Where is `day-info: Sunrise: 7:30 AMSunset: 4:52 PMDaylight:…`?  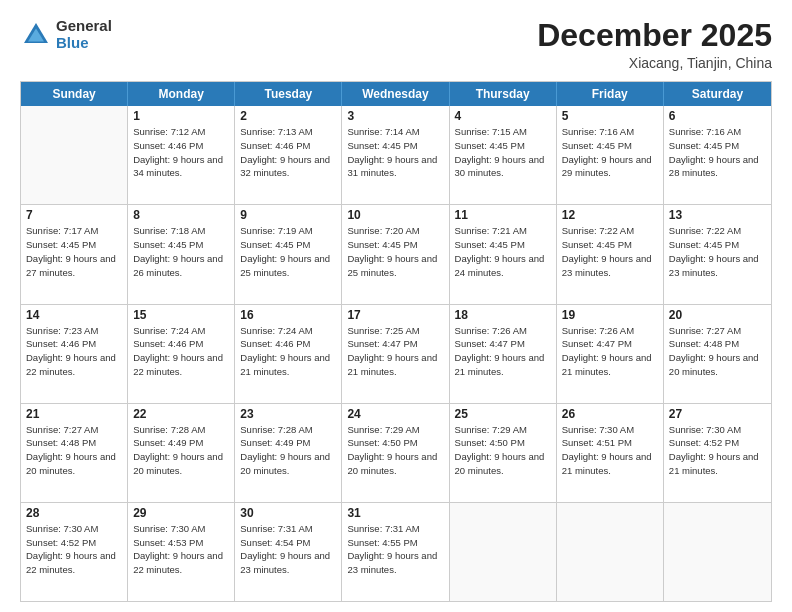
day-info: Sunrise: 7:30 AMSunset: 4:52 PMDaylight:… is located at coordinates (74, 550).